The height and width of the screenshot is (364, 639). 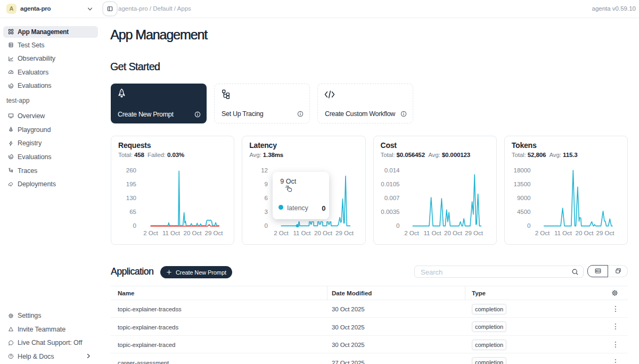 What do you see at coordinates (522, 184) in the screenshot?
I see `svg-text: 13500` at bounding box center [522, 184].